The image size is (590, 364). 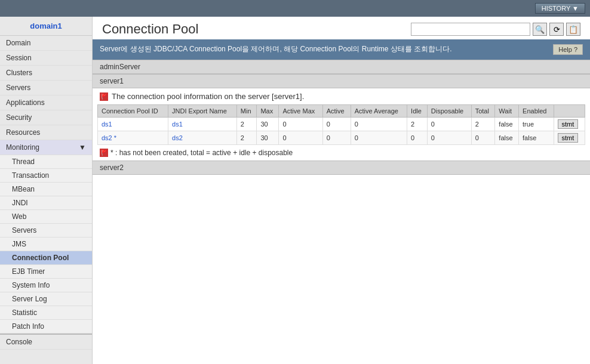 What do you see at coordinates (379, 111) in the screenshot?
I see `col-active-avg: Active Average` at bounding box center [379, 111].